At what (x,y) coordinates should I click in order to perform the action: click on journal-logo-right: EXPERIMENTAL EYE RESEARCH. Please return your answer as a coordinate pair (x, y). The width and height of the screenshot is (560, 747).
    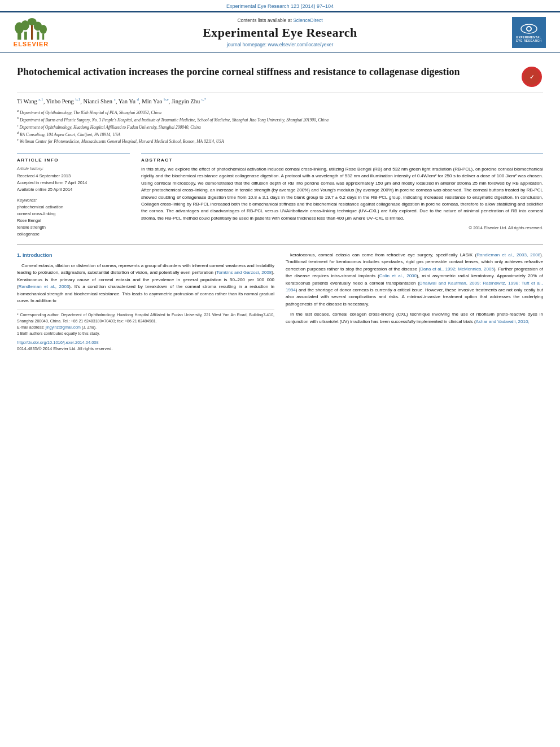
    Looking at the image, I should click on (529, 33).